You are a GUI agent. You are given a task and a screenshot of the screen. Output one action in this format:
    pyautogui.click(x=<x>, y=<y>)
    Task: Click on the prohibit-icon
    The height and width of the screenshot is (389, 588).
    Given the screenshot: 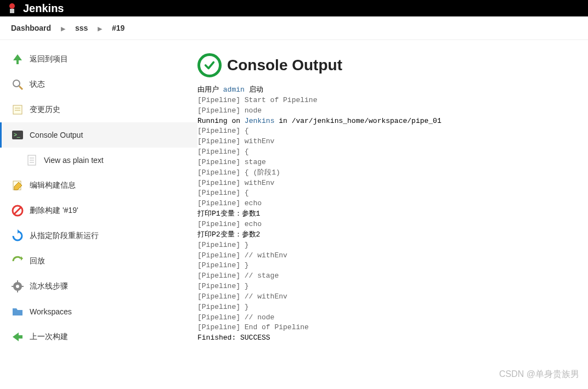 What is the action you would take?
    pyautogui.click(x=18, y=211)
    